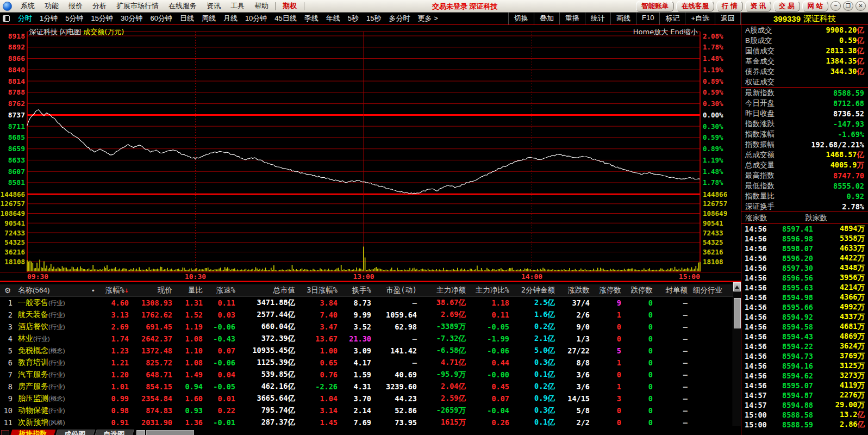 Image resolution: width=868 pixels, height=435 pixels. I want to click on header-name: 名称(564), so click(52, 290).